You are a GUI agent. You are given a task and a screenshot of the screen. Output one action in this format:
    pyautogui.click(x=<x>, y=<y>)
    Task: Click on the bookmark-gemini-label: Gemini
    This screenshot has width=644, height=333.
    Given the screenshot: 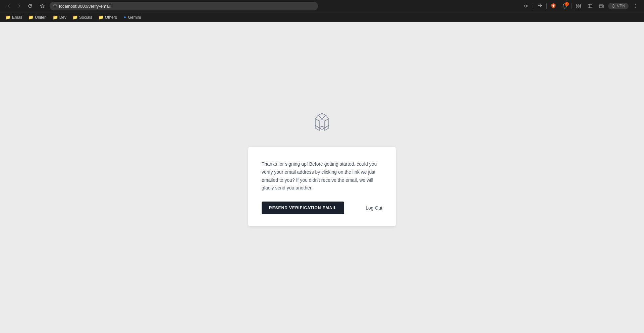 What is the action you would take?
    pyautogui.click(x=135, y=17)
    